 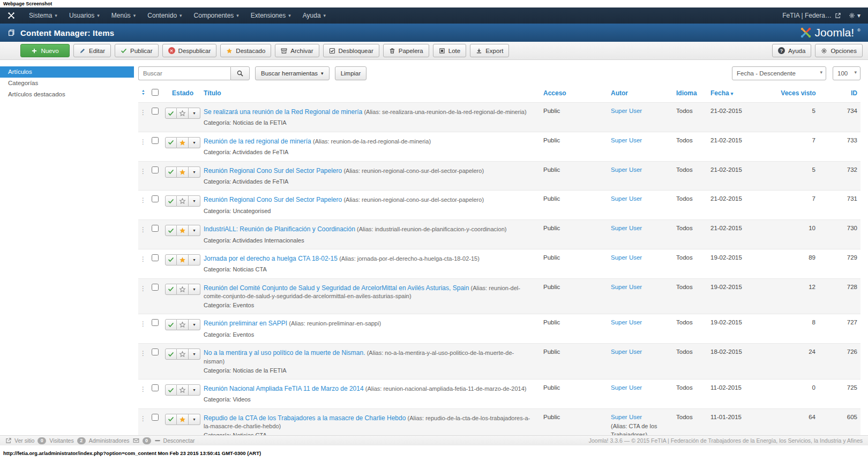 What do you see at coordinates (67, 94) in the screenshot?
I see `sidebar-item-articulos-destacados: Artículos destacados` at bounding box center [67, 94].